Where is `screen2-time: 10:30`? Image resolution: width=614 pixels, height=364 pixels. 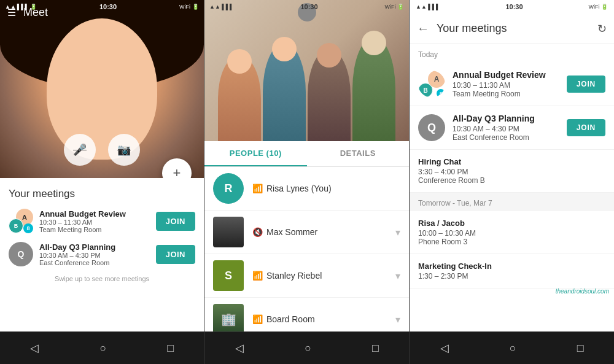 screen2-time: 10:30 is located at coordinates (309, 7).